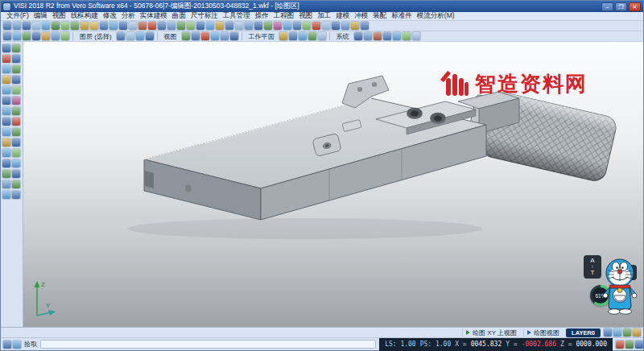  I want to click on maximize-button: ❐, so click(621, 6).